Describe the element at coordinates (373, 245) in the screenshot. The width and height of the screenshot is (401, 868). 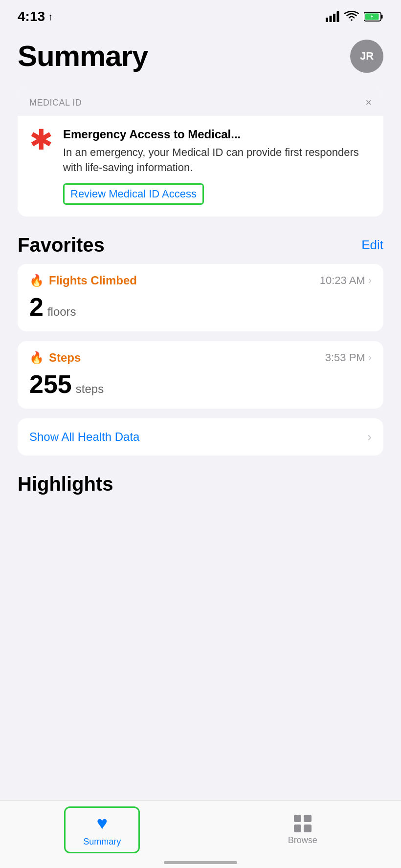
I see `favorites-edit-button: Edit` at that location.